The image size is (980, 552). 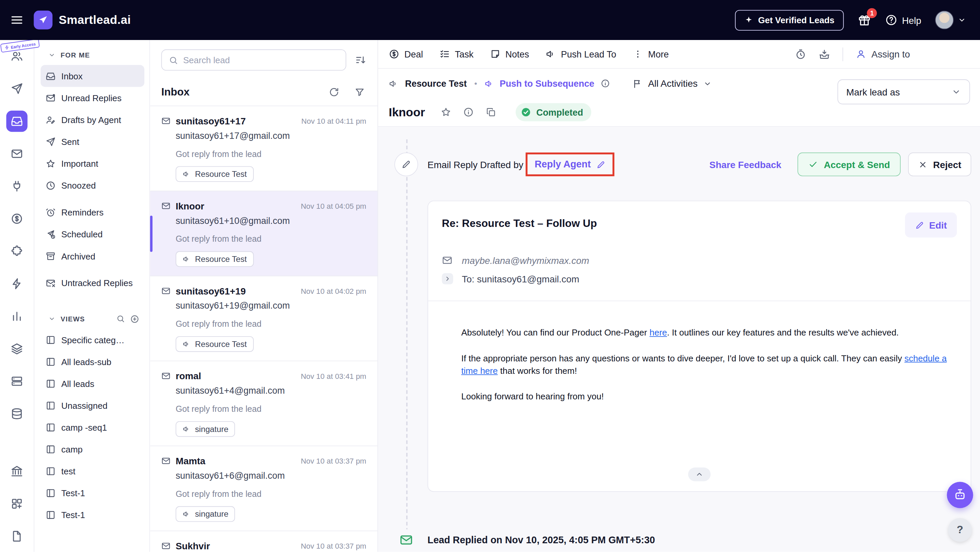 I want to click on help-button: Help, so click(x=903, y=20).